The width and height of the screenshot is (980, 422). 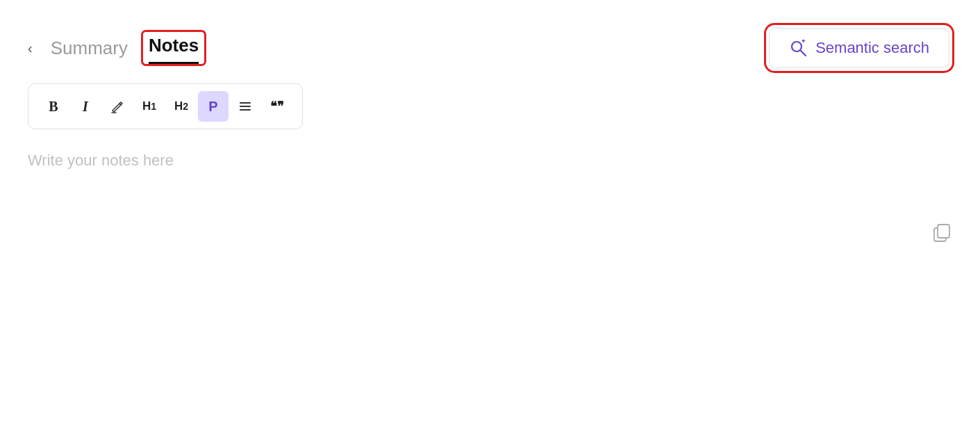 I want to click on tab-summary: Summary, so click(x=89, y=49).